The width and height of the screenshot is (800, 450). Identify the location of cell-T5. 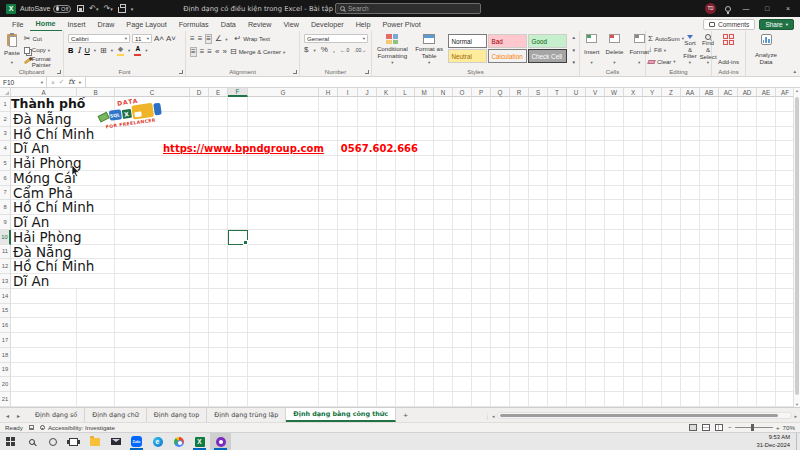
(558, 164).